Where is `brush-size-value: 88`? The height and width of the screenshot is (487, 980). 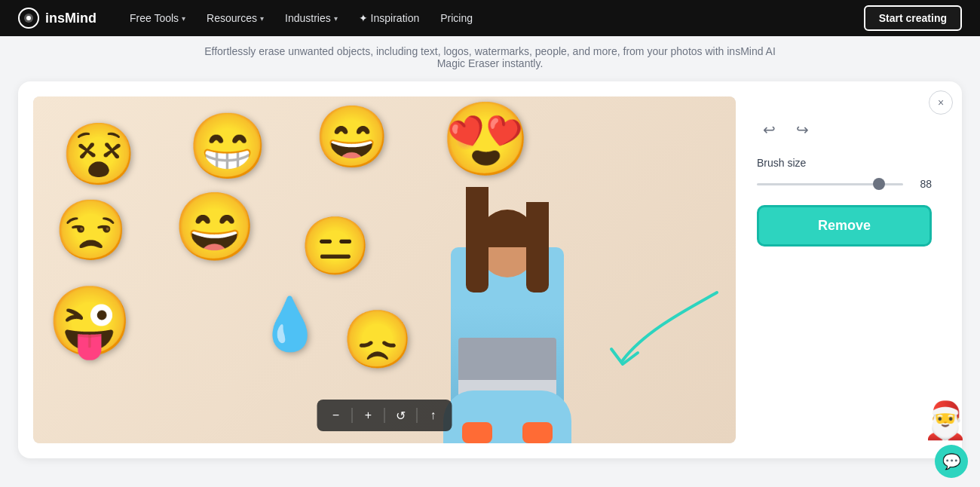 brush-size-value: 88 is located at coordinates (921, 184).